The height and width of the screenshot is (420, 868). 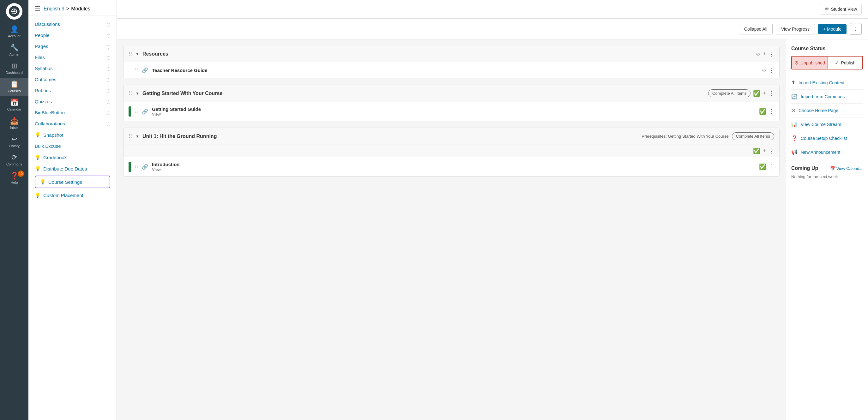 What do you see at coordinates (72, 46) in the screenshot?
I see `sidebar-item-pages: Pages ◌` at bounding box center [72, 46].